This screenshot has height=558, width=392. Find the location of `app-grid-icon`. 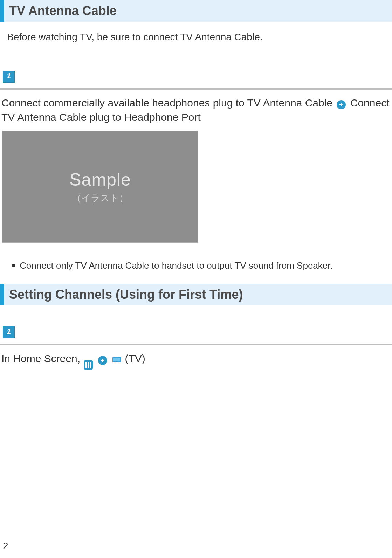

app-grid-icon is located at coordinates (88, 365).